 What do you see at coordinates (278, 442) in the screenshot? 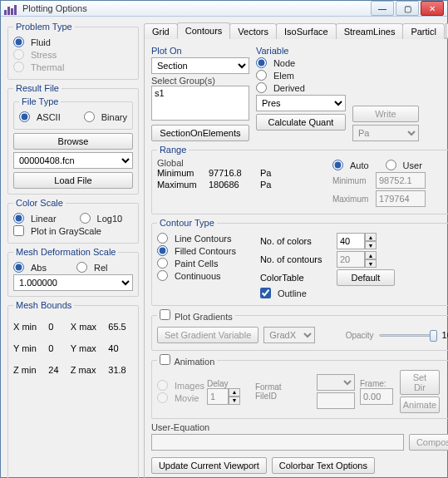
I see `usereq-input` at bounding box center [278, 442].